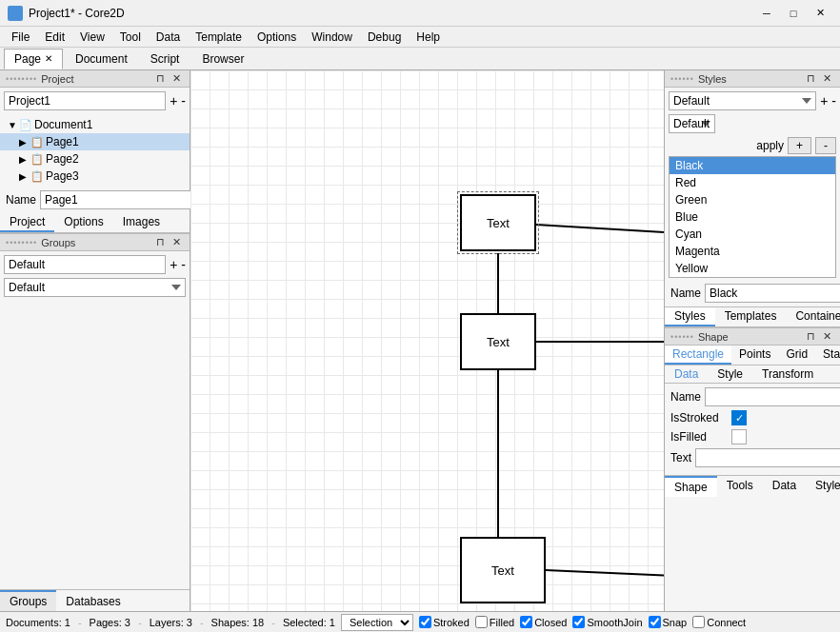 This screenshot has width=840, height=632. What do you see at coordinates (788, 374) in the screenshot?
I see `shape-datatab-transform: Transform` at bounding box center [788, 374].